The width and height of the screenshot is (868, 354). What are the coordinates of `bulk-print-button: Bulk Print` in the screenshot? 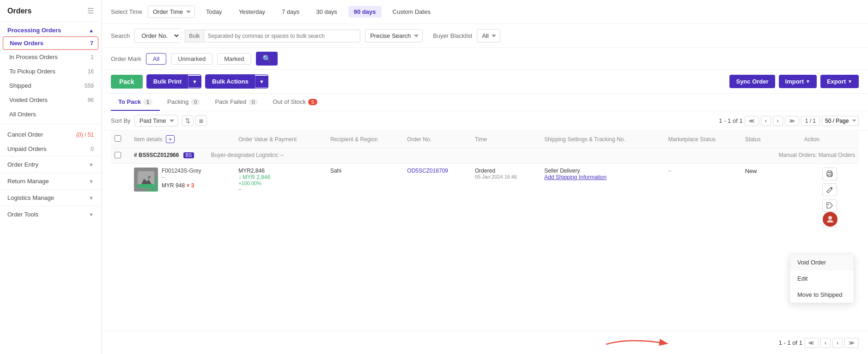 It's located at (167, 81).